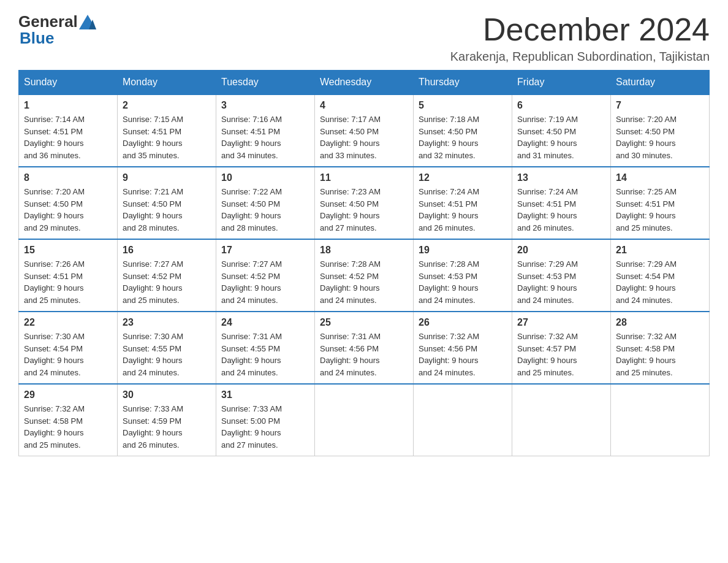 This screenshot has width=728, height=563. Describe the element at coordinates (661, 131) in the screenshot. I see `calendar-cell: 7 Sunrise: 7:20 AM Sunset: 4:50 PM Dayli…` at that location.